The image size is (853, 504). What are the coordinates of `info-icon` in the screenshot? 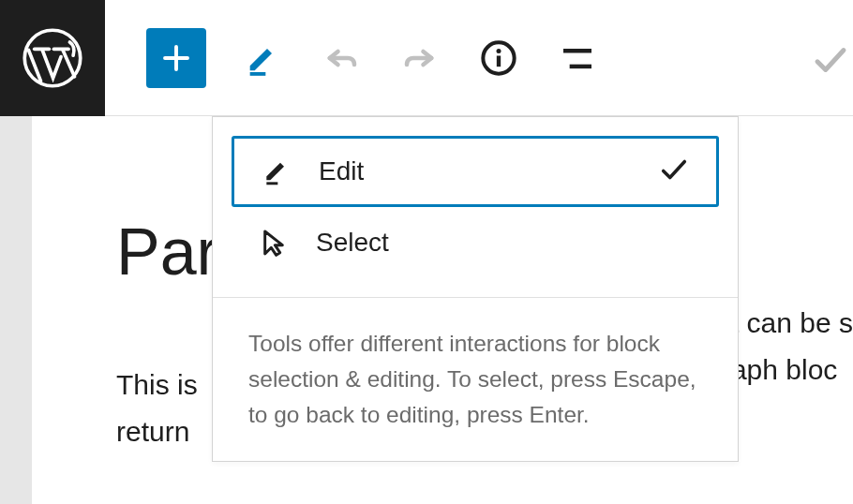 It's located at (499, 58).